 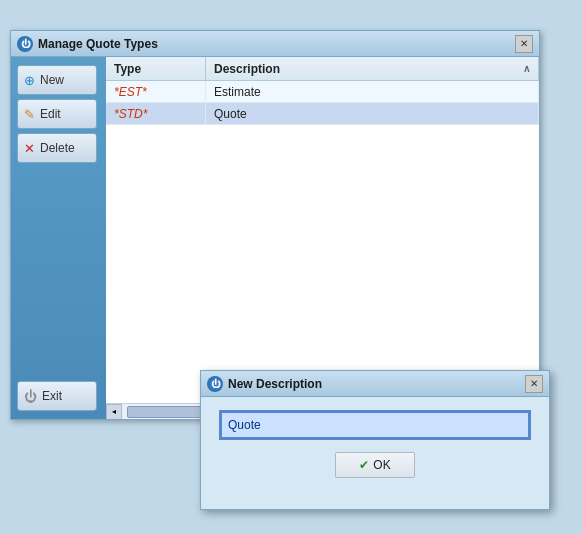 What do you see at coordinates (375, 445) in the screenshot?
I see `sub-dialog-body: ✔ OK` at bounding box center [375, 445].